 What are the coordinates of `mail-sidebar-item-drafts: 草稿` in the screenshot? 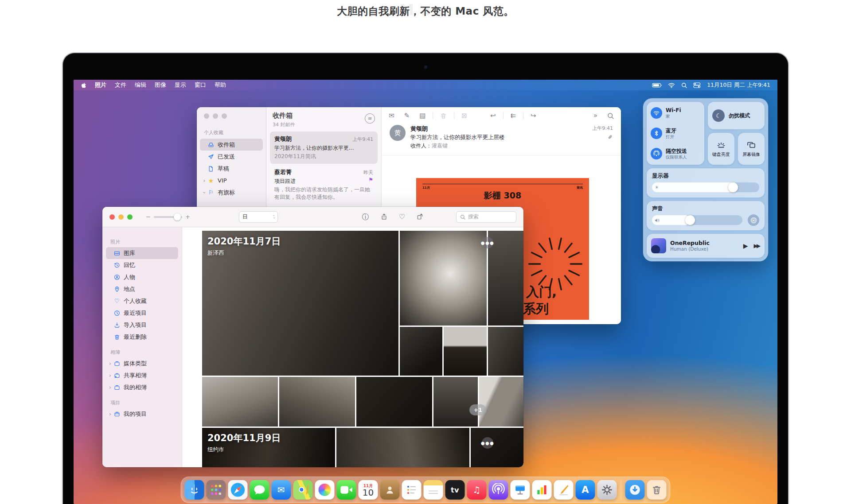 It's located at (231, 168).